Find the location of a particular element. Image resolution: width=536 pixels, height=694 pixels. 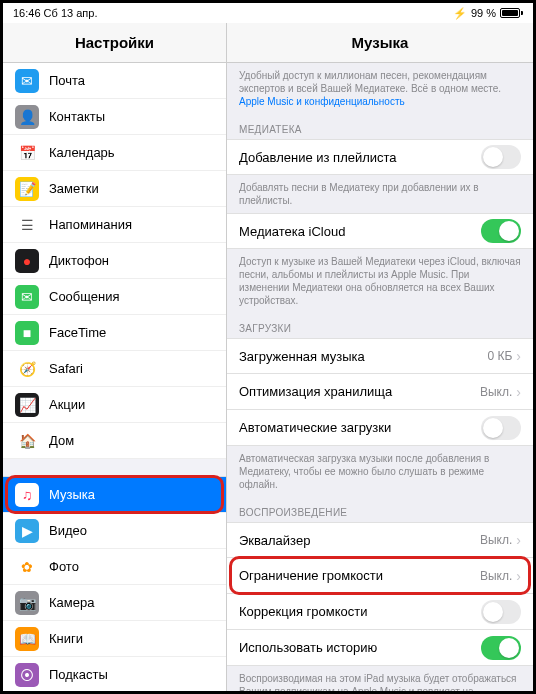

detail-title: Музыка is located at coordinates (380, 43).